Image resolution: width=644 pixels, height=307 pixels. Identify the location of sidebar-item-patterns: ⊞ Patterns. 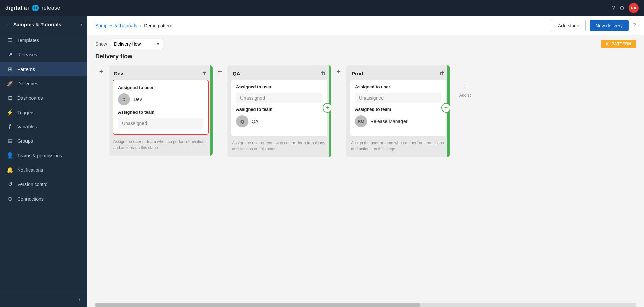
(44, 69).